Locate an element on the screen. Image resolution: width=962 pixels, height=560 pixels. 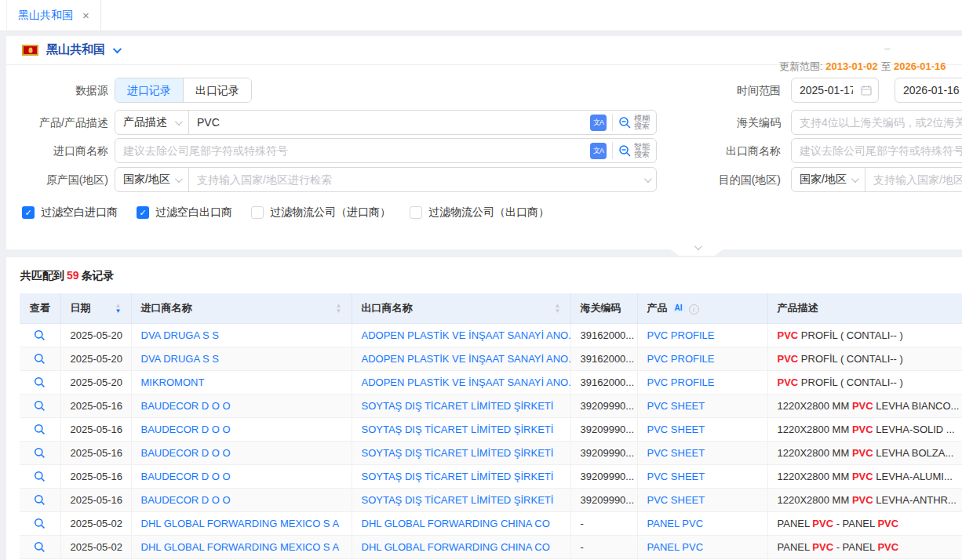
importer-link: MIKROMONT is located at coordinates (173, 383).